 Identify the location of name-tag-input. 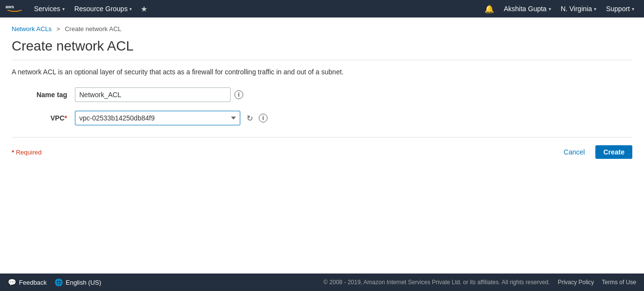
(153, 95).